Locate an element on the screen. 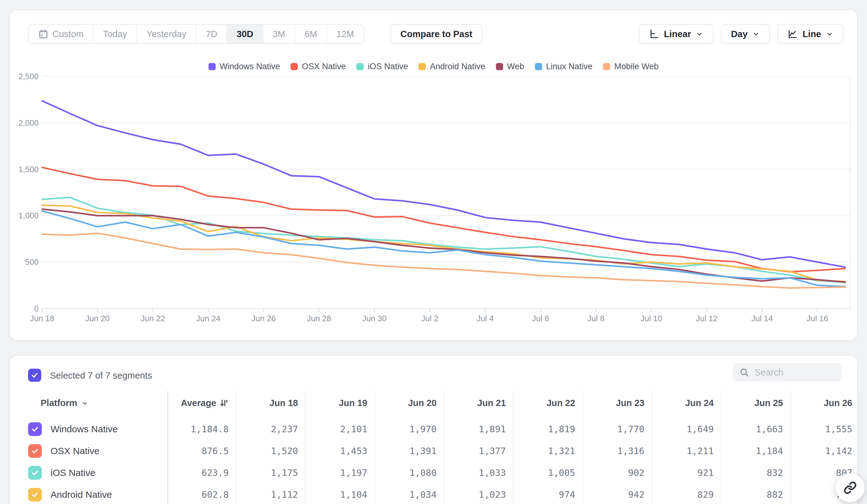  chevron-down-icon is located at coordinates (85, 403).